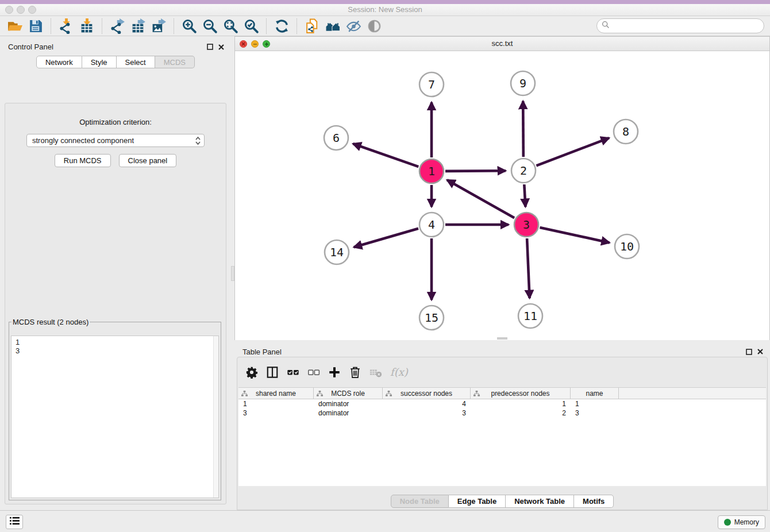 The width and height of the screenshot is (770, 532). I want to click on save-session-icon, so click(36, 26).